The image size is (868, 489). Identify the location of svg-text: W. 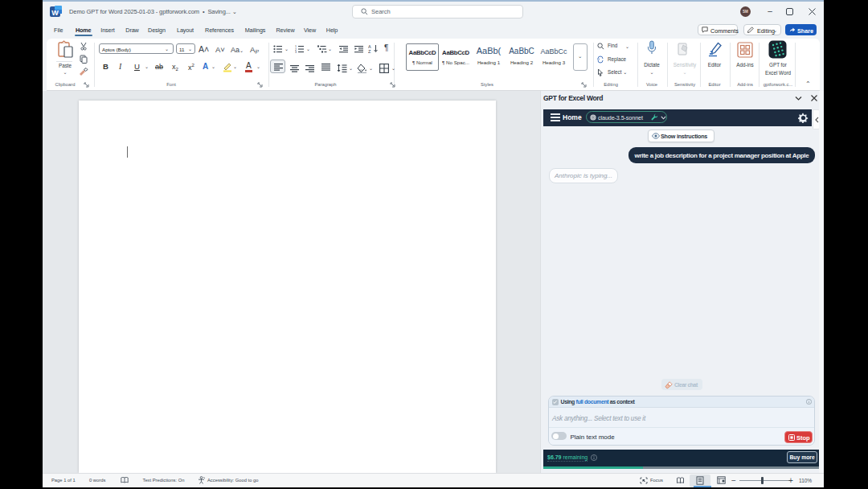
(55, 13).